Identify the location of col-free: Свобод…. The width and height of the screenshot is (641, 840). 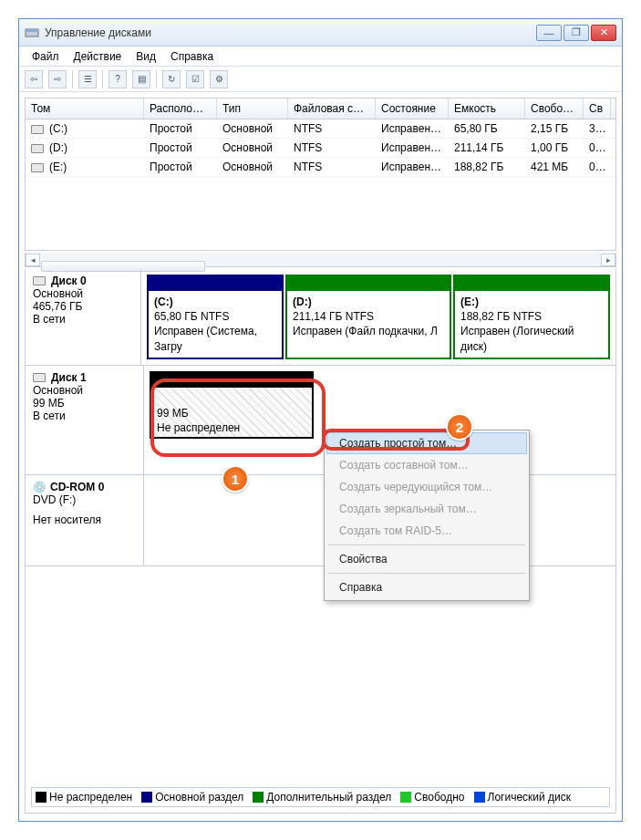
(554, 109).